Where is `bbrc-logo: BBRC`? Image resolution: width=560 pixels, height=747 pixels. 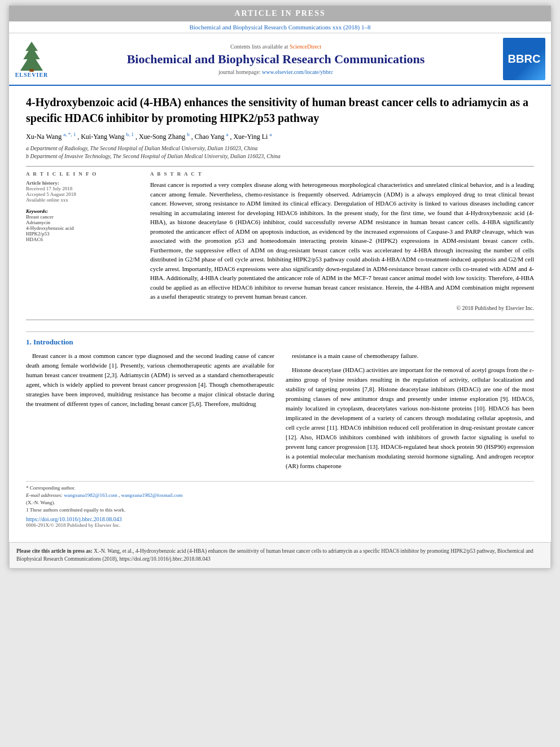
bbrc-logo: BBRC is located at coordinates (524, 59).